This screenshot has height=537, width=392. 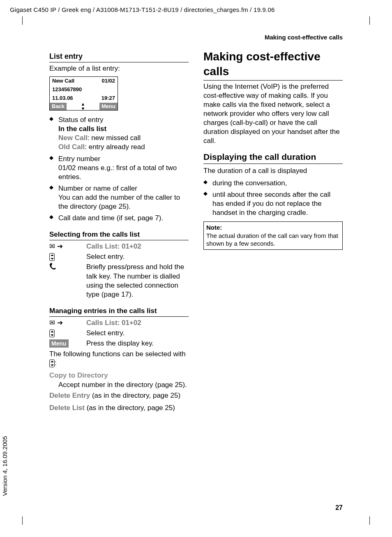 What do you see at coordinates (196, 10) in the screenshot?
I see `doc-header: Gigaset C450 IP / Greek eng / A31008-M17…` at bounding box center [196, 10].